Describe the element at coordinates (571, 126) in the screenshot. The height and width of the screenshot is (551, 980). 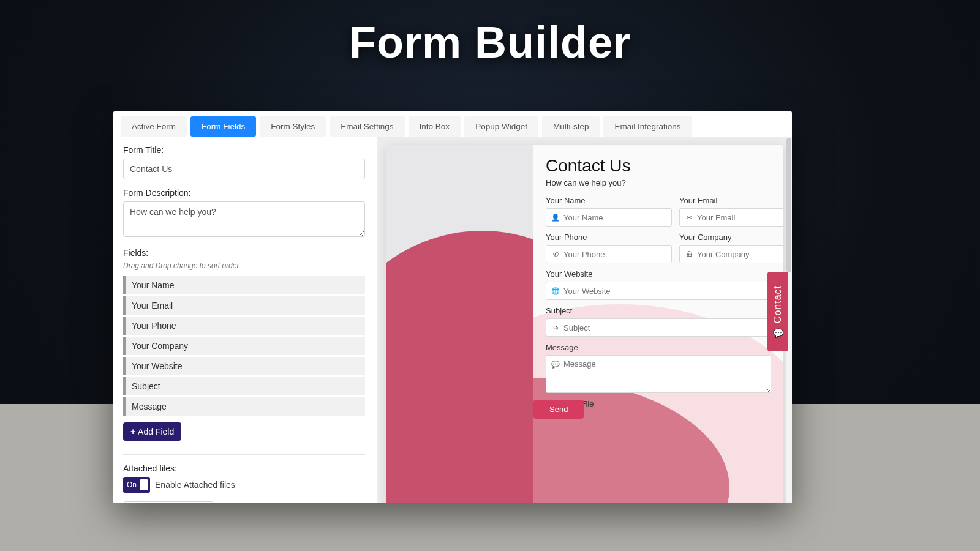
I see `tab-multi-step: Multi-step` at that location.